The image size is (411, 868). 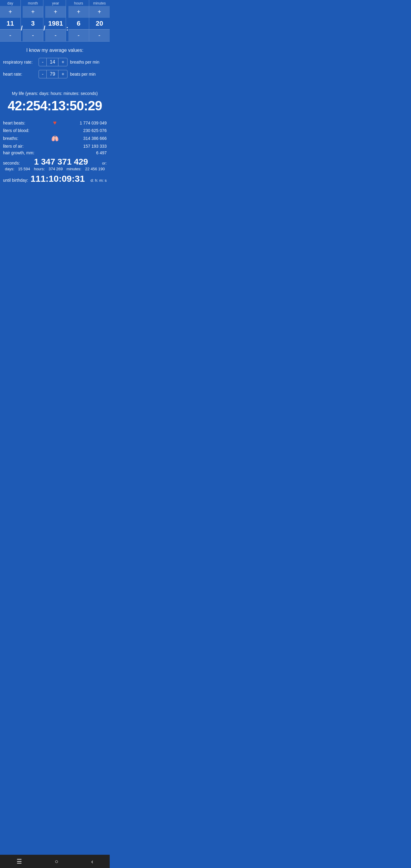 I want to click on heart-beats-label: heart beats:, so click(x=27, y=123).